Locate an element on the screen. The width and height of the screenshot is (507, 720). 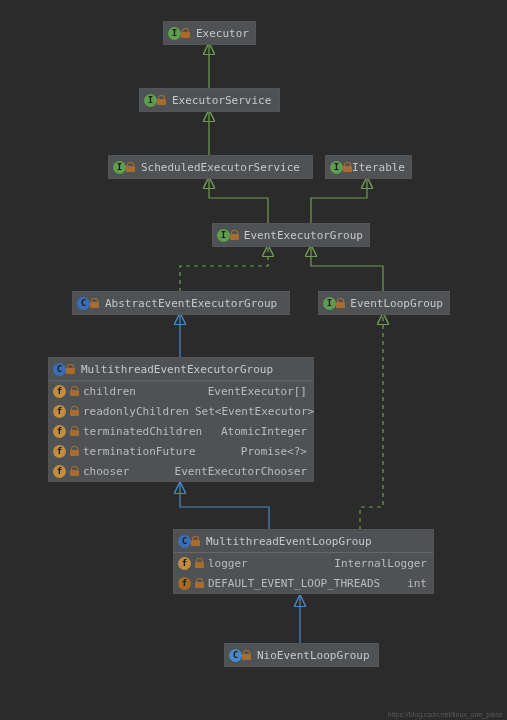
node-event-executor-group: I EventExecutorGroup is located at coordinates (291, 235).